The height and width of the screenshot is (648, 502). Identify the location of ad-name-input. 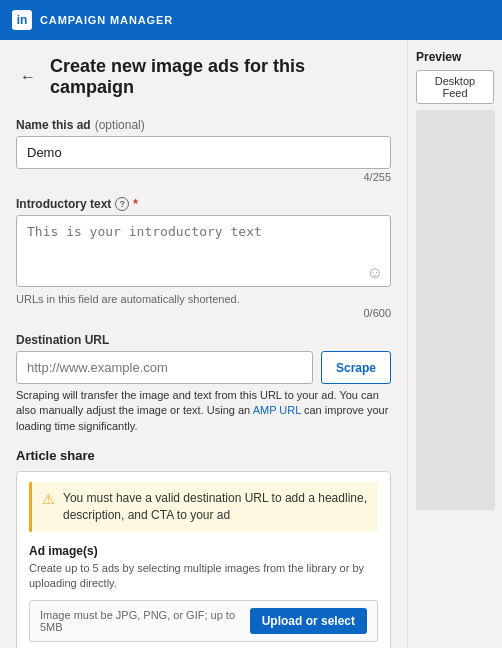
(204, 152).